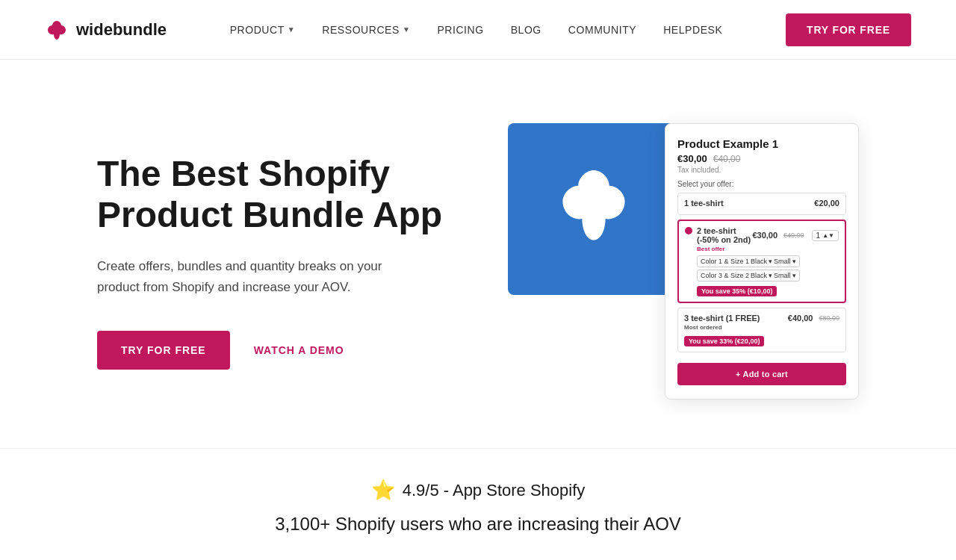 Image resolution: width=956 pixels, height=560 pixels. What do you see at coordinates (748, 261) in the screenshot?
I see `color-select-1: Color 1 & Size 1 Black ▾ Small ▾` at bounding box center [748, 261].